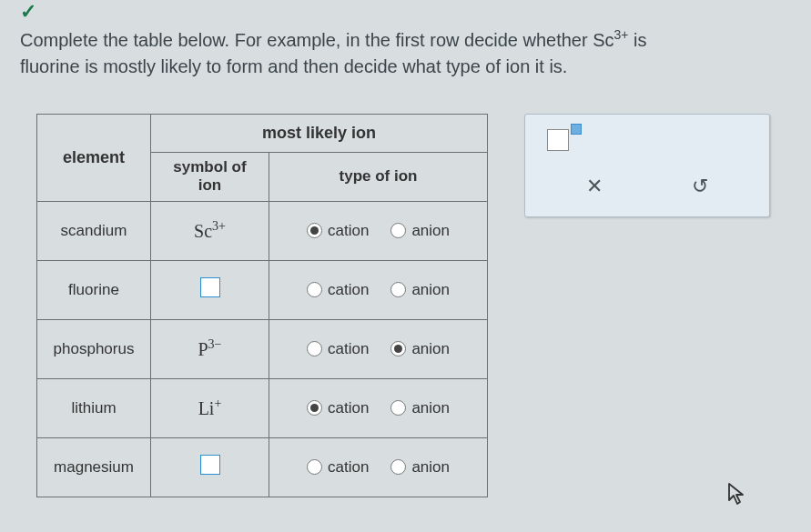  Describe the element at coordinates (262, 289) in the screenshot. I see `table-row: fluorine cation anion` at that location.